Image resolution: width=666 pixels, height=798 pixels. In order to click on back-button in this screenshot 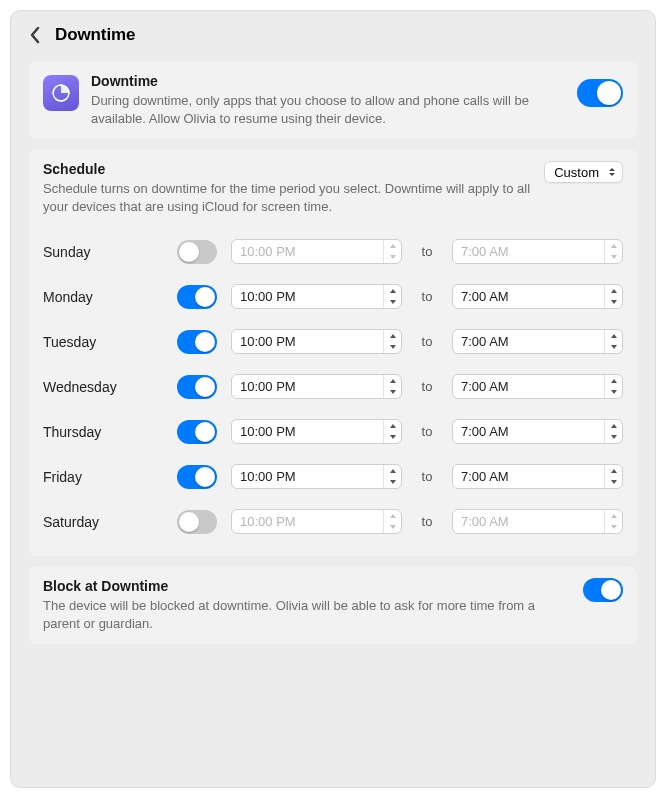, I will do `click(35, 35)`.